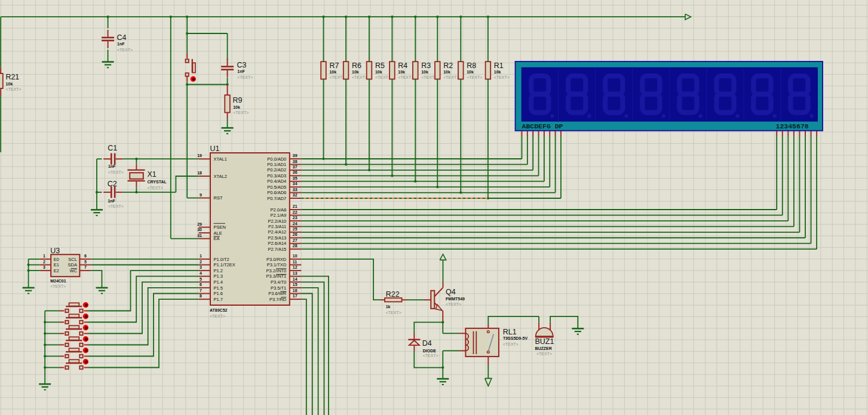 This screenshot has height=415, width=868. I want to click on svg-text: C2, so click(112, 184).